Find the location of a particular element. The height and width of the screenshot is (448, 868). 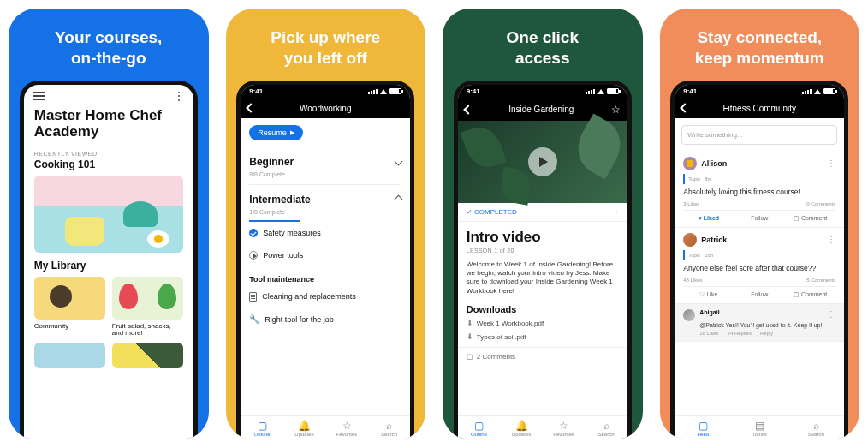

more-menu-icon: ⋮ is located at coordinates (179, 96).